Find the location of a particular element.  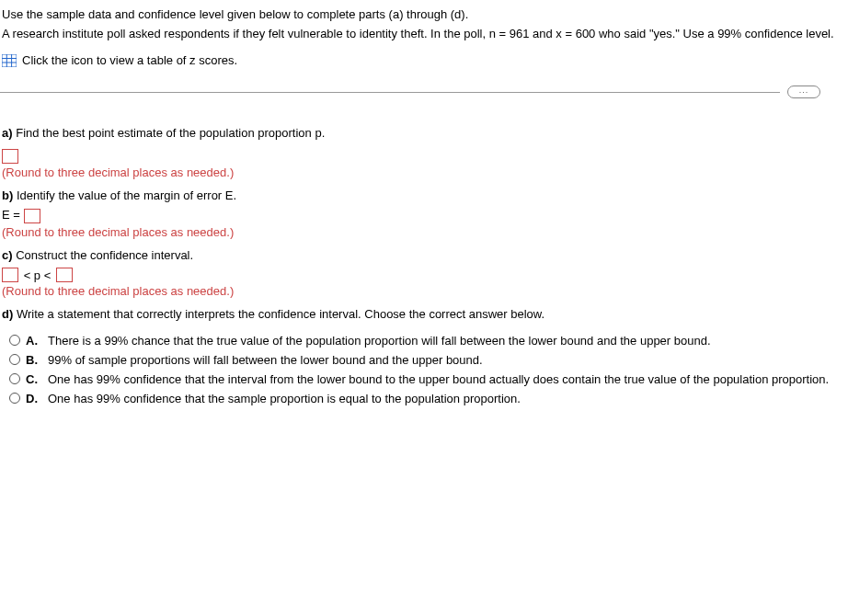

part-b-hint: (Round to three decimal places as needed… is located at coordinates (424, 232).